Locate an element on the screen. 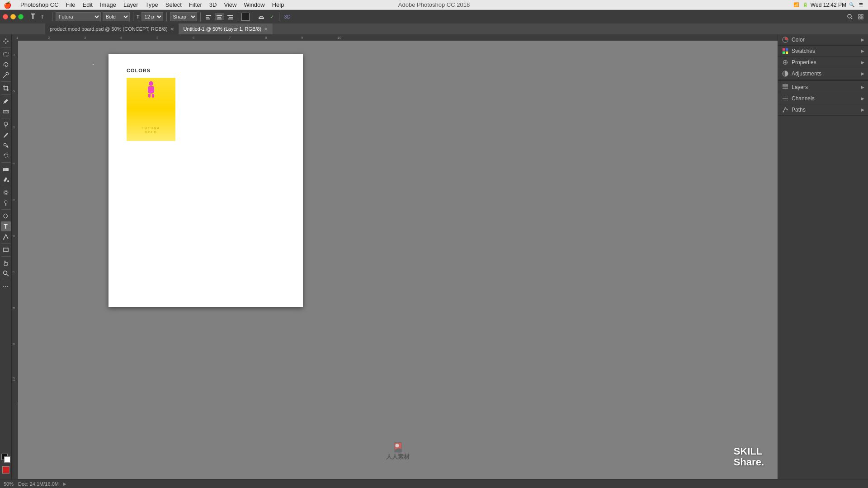 The image size is (868, 488). expand-icon: ▶ is located at coordinates (65, 484).